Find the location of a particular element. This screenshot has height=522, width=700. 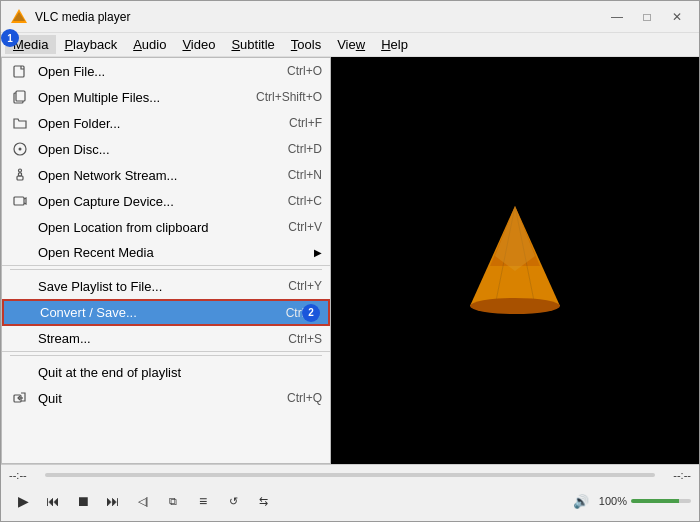

open-file-shortcut: Ctrl+O is located at coordinates (304, 71).